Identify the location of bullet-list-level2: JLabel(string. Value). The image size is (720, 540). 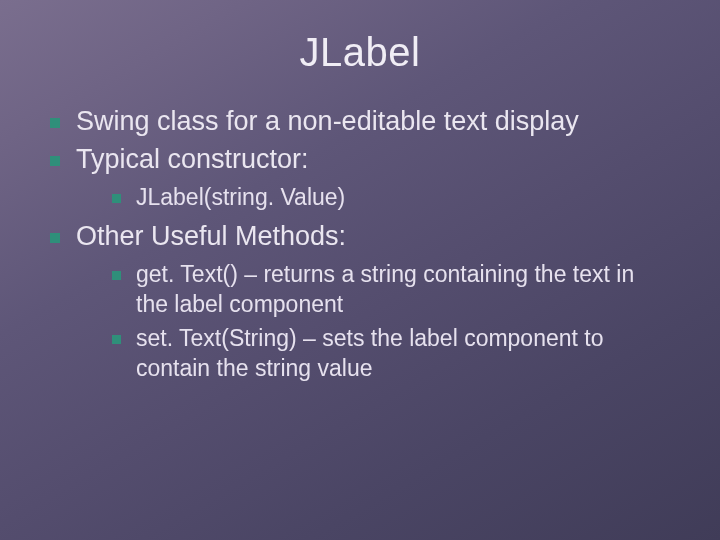
(374, 198).